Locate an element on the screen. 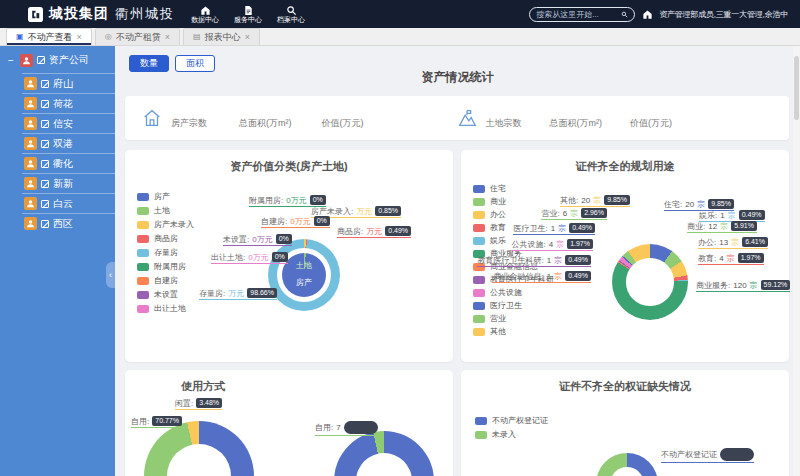 The height and width of the screenshot is (476, 800). legend-label: 商业 is located at coordinates (498, 202).